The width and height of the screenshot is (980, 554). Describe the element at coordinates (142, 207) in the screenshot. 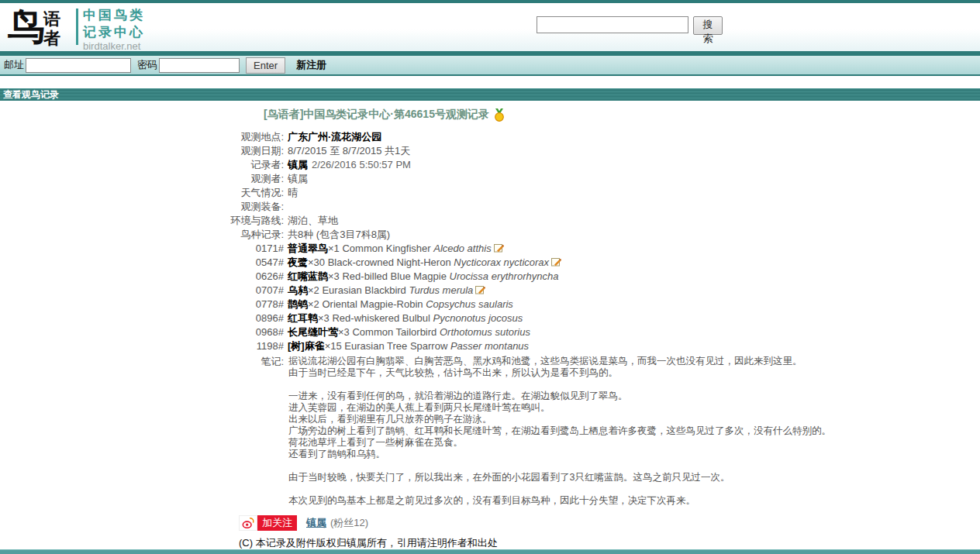

I see `equipment-label: 观测装备:` at that location.